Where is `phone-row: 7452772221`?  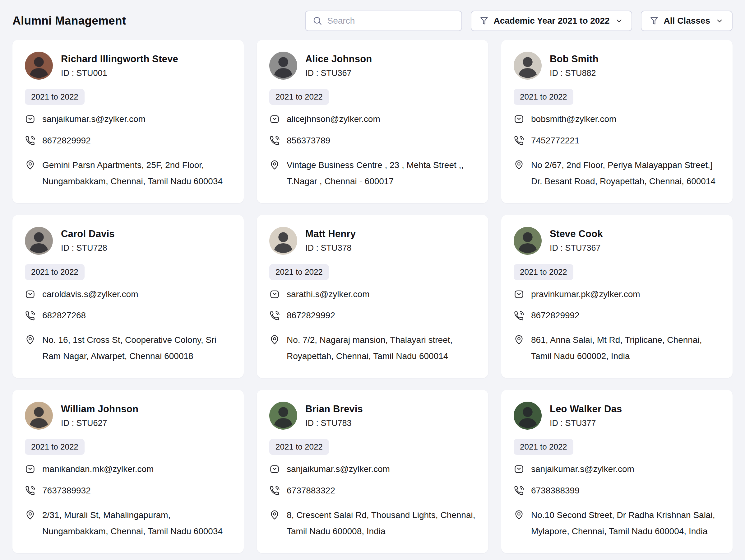
phone-row: 7452772221 is located at coordinates (617, 141).